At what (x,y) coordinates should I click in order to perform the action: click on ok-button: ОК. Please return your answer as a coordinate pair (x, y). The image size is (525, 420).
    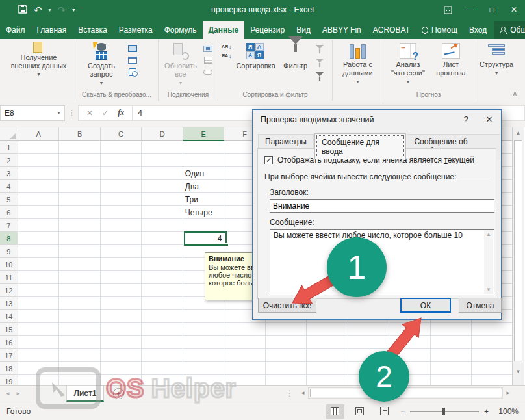
    Looking at the image, I should click on (426, 306).